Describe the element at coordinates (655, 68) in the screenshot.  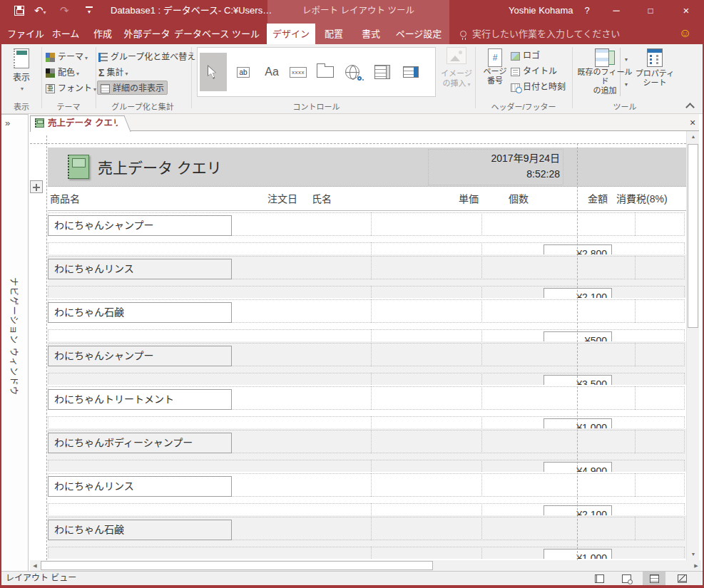
I see `property-sheet-button: プロパティシート` at that location.